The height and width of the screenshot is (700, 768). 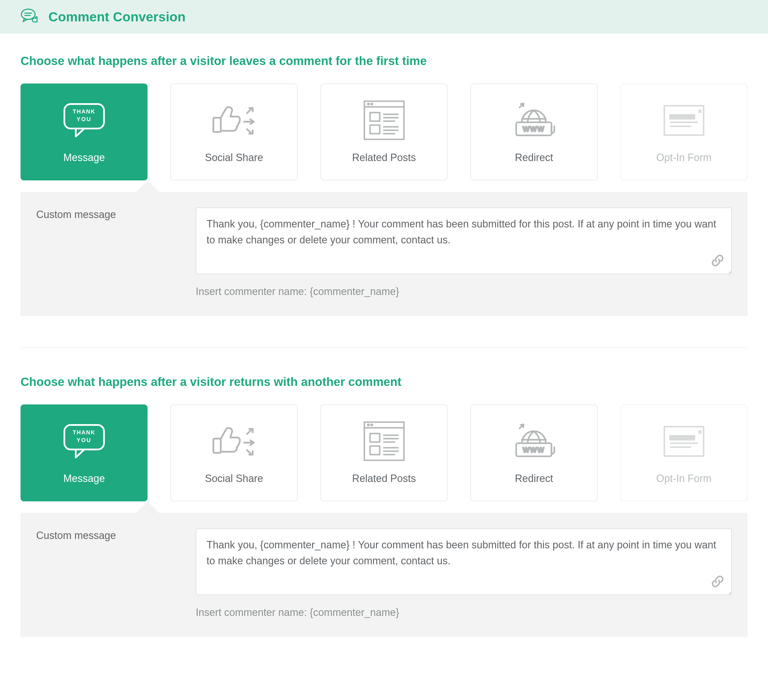 I want to click on card-row-first-time: THANK YOU Message Social Sha, so click(x=384, y=132).